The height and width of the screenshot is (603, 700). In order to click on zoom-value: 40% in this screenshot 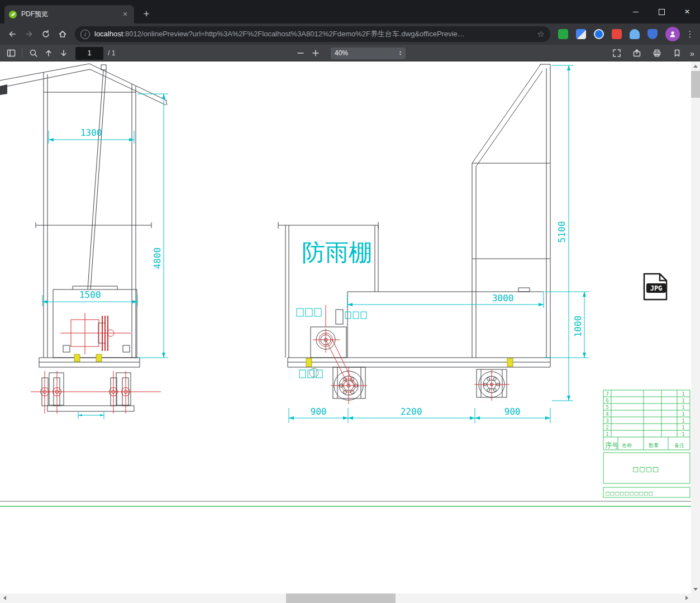, I will do `click(341, 53)`.